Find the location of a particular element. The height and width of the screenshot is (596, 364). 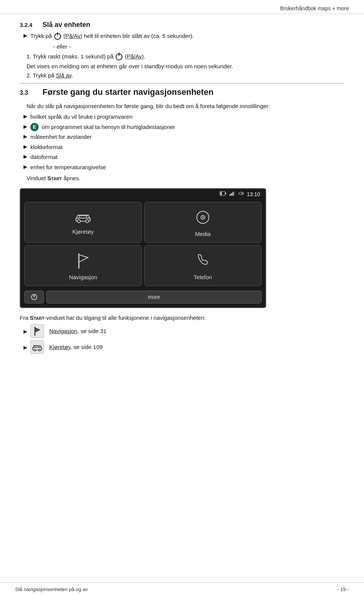

section-324-title: Slå av enheten is located at coordinates (66, 25).